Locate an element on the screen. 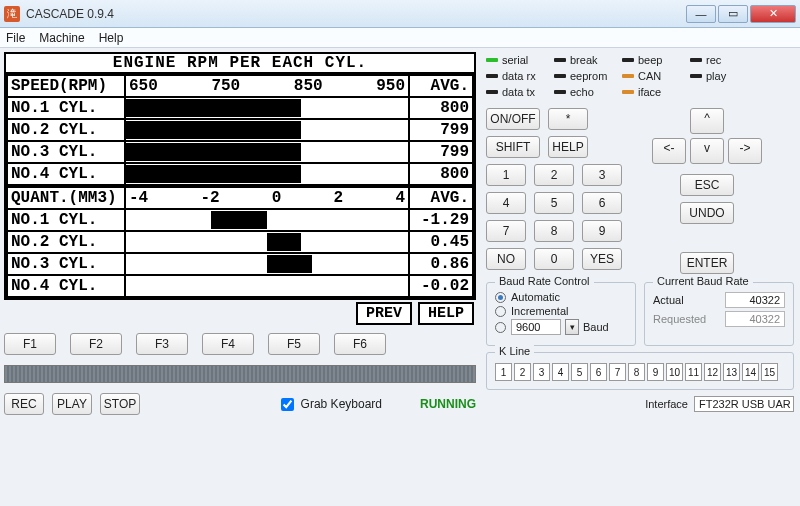 The height and width of the screenshot is (506, 800). quant-axis-label: QUANT.(MM3) is located at coordinates (66, 198).